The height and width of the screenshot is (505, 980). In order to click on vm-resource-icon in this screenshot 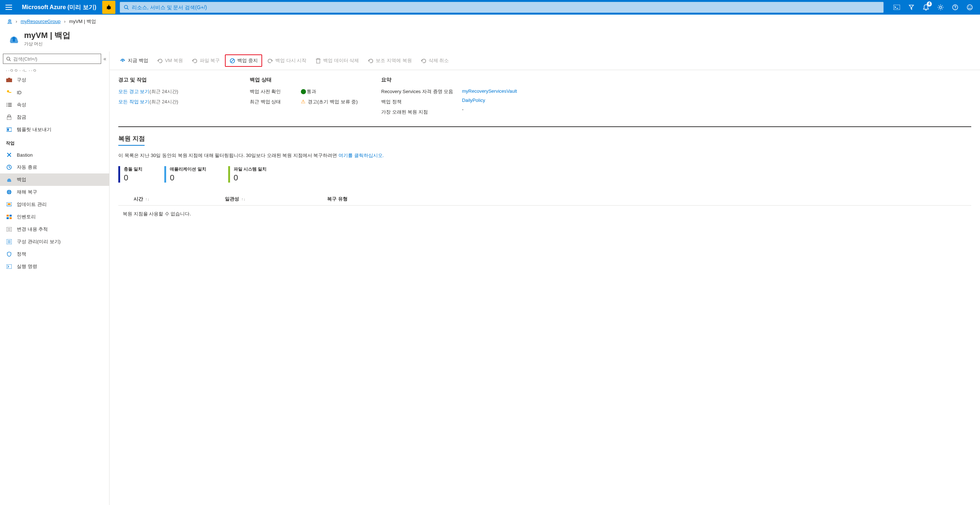, I will do `click(14, 39)`.